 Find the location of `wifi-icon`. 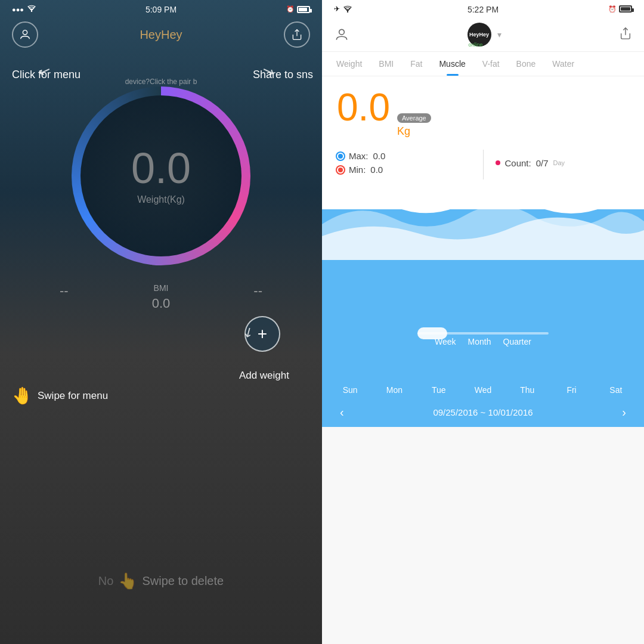

wifi-icon is located at coordinates (32, 10).